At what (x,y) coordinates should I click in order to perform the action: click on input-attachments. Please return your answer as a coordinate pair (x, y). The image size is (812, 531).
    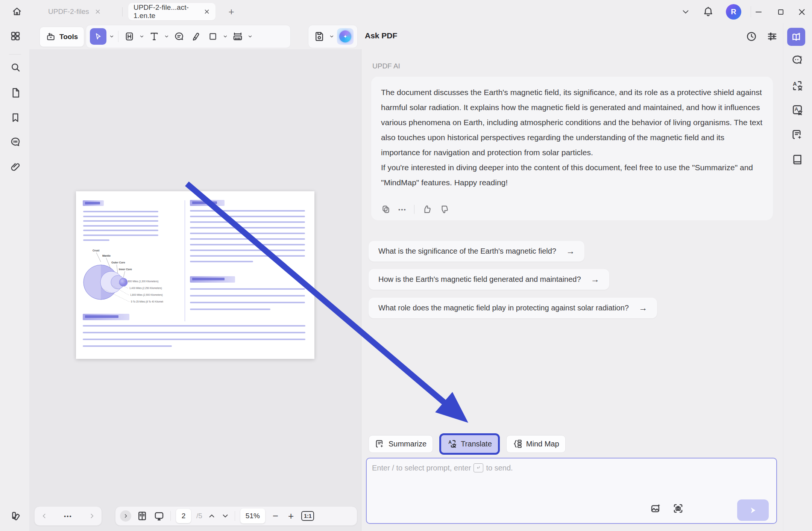
    Looking at the image, I should click on (667, 508).